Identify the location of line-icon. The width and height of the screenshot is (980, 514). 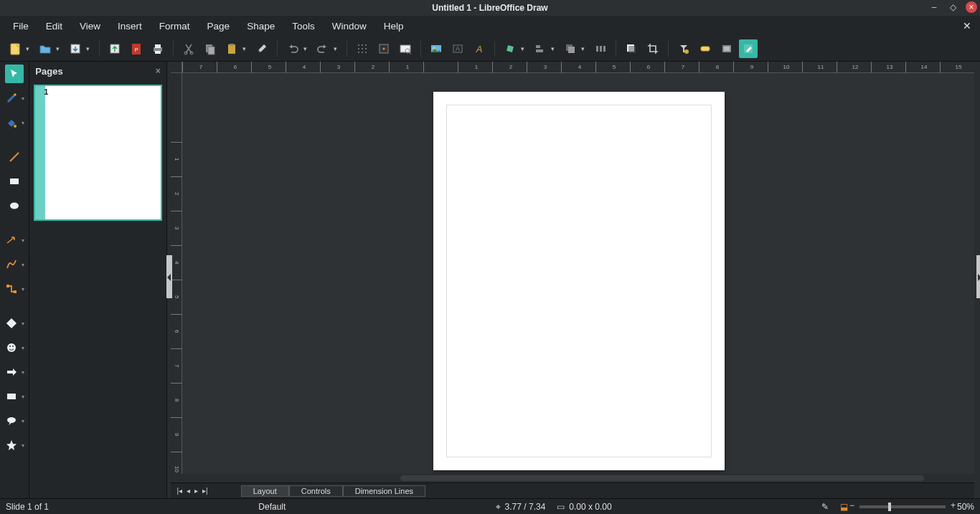
(14, 157).